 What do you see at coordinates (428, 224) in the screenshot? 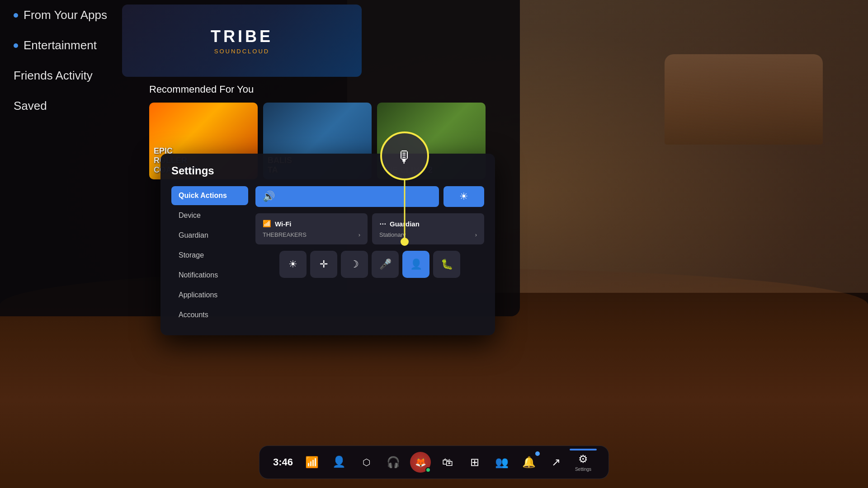
I see `guardian-card-header: ⋯ Guardian` at bounding box center [428, 224].